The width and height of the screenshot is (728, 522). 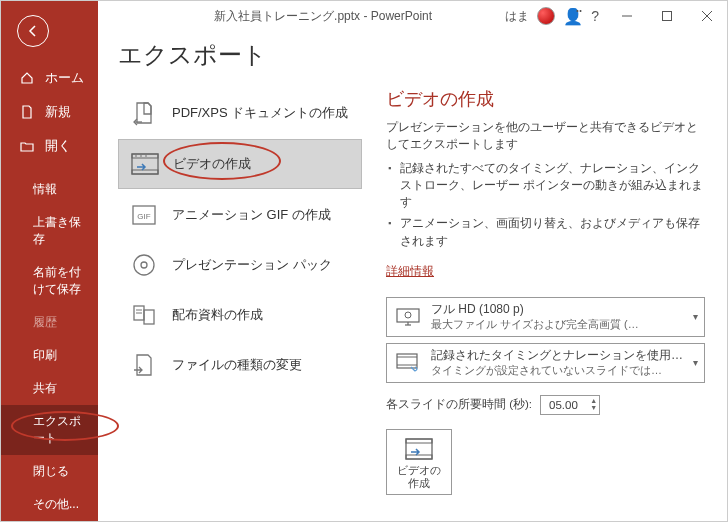 I want to click on export-option-pack: プレゼンテーション パック, so click(x=240, y=265).